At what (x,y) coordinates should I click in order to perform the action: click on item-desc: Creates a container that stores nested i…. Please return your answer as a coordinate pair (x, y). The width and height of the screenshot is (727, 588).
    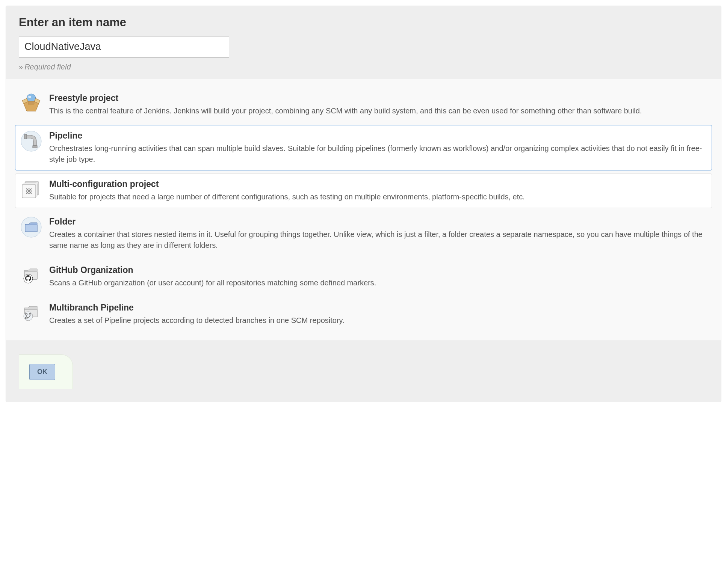
    Looking at the image, I should click on (378, 240).